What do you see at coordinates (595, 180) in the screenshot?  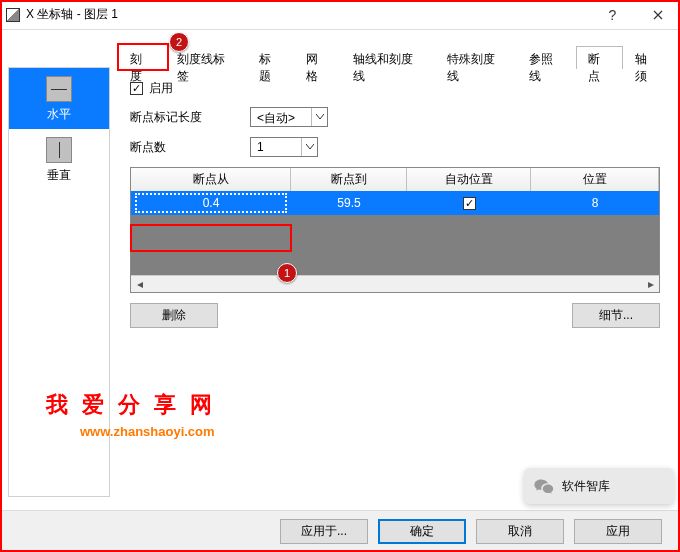 I see `th-pos: 位置` at bounding box center [595, 180].